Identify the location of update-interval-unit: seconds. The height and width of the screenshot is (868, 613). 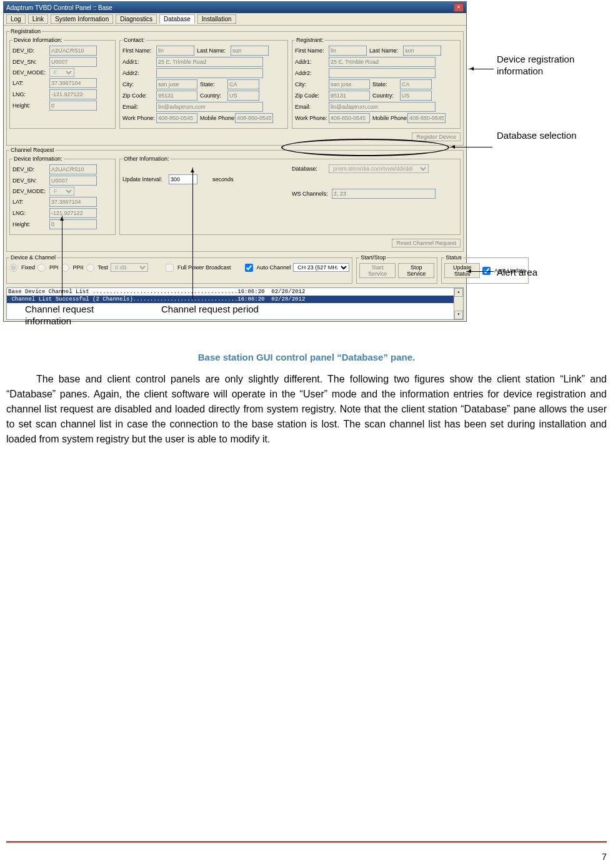
(223, 179).